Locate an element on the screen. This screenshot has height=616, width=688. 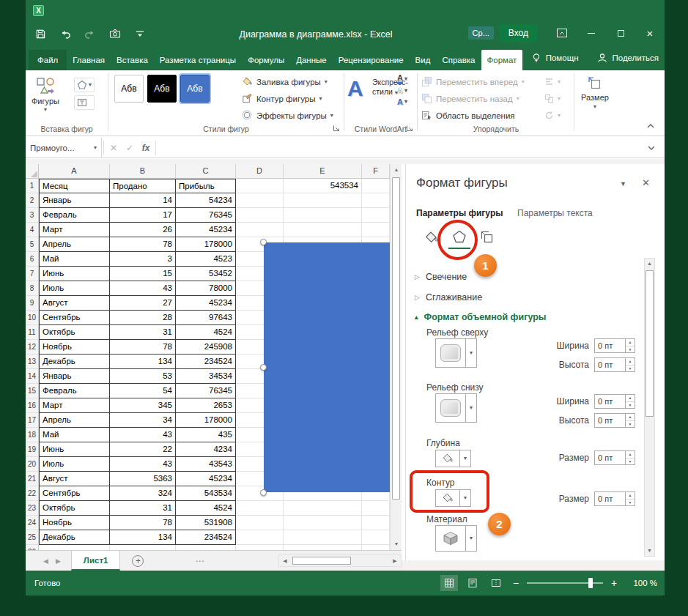
zoom-out-button: − is located at coordinates (516, 583).